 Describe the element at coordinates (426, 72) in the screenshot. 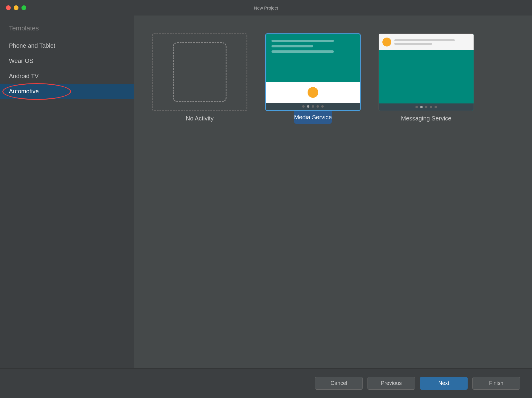

I see `messaging-service-preview` at that location.